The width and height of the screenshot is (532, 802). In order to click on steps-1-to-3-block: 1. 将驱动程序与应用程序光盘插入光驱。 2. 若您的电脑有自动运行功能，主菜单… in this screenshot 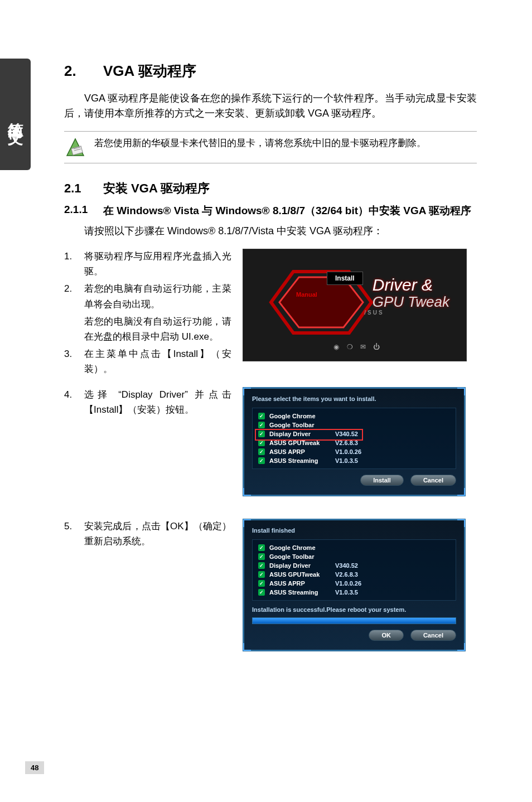, I will do `click(270, 314)`.